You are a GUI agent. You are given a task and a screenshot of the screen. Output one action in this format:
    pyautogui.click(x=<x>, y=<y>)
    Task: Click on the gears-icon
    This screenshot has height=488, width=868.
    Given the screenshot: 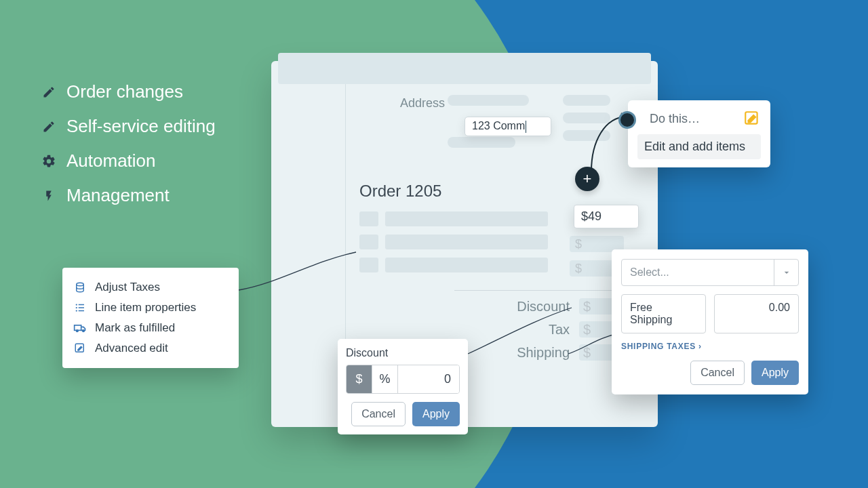 What is the action you would take?
    pyautogui.click(x=49, y=161)
    